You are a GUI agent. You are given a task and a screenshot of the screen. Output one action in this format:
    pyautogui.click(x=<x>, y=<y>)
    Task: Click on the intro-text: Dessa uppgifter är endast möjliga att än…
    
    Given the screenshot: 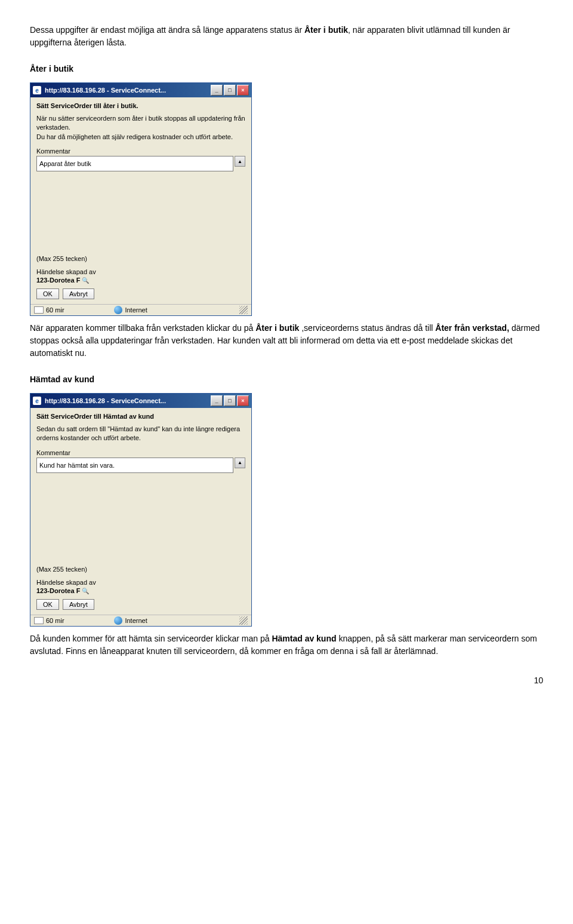 What is the action you would take?
    pyautogui.click(x=167, y=30)
    